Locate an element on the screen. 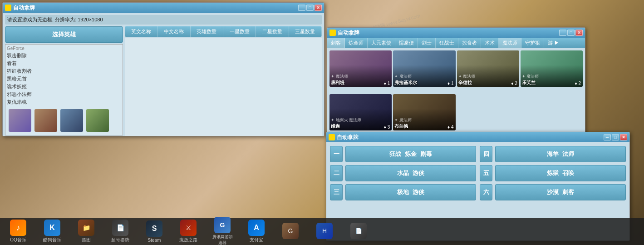  sidebar-item-2: 看着 is located at coordinates (64, 63).